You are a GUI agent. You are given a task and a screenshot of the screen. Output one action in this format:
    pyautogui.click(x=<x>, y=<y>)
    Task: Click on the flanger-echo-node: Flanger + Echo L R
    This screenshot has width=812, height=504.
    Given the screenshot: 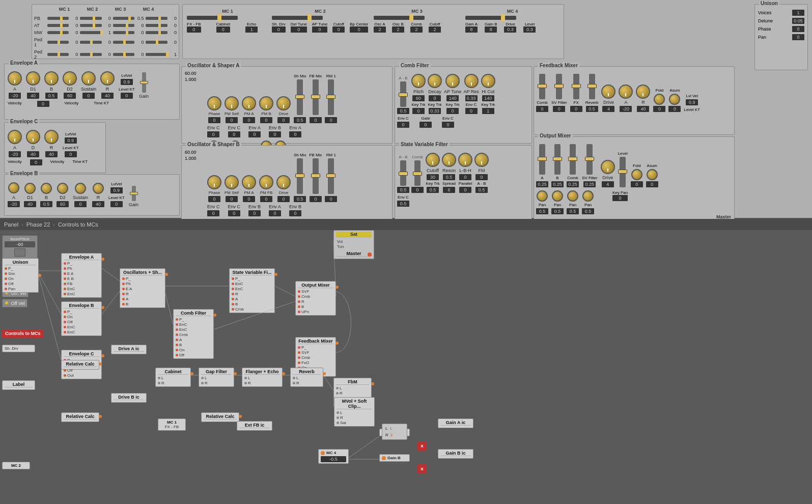 What is the action you would take?
    pyautogui.click(x=262, y=377)
    